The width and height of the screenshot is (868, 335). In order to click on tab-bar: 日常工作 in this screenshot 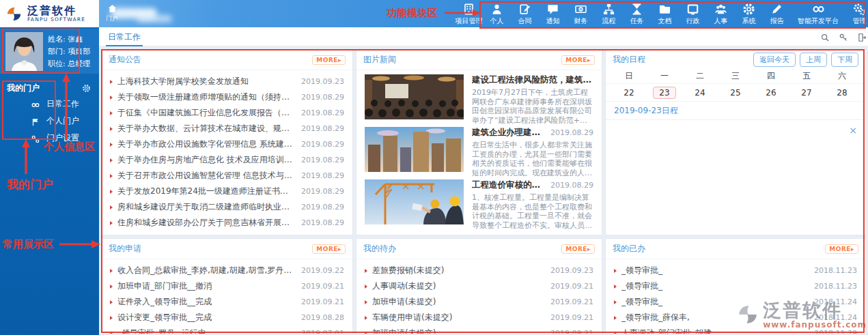, I will do `click(484, 37)`.